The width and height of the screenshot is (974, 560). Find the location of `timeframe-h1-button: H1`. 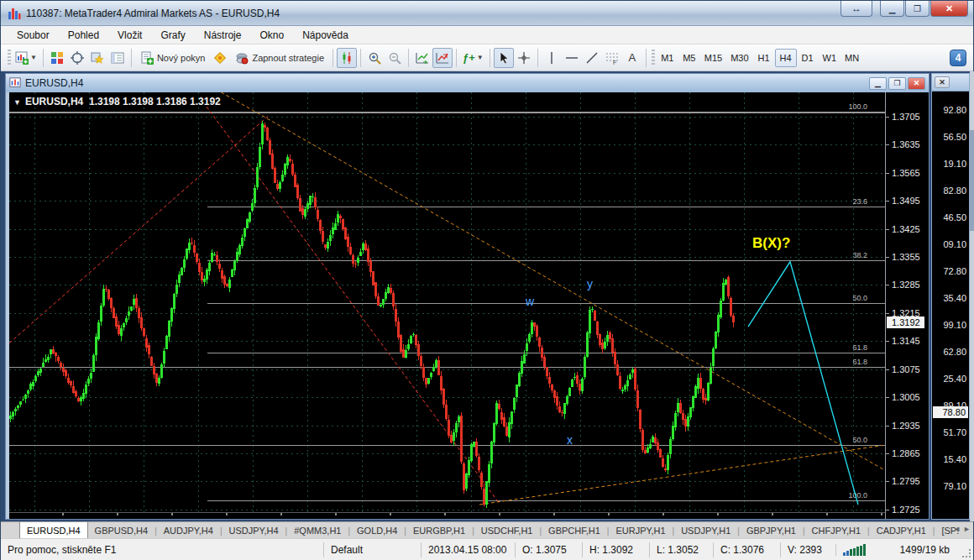

timeframe-h1-button: H1 is located at coordinates (764, 58).